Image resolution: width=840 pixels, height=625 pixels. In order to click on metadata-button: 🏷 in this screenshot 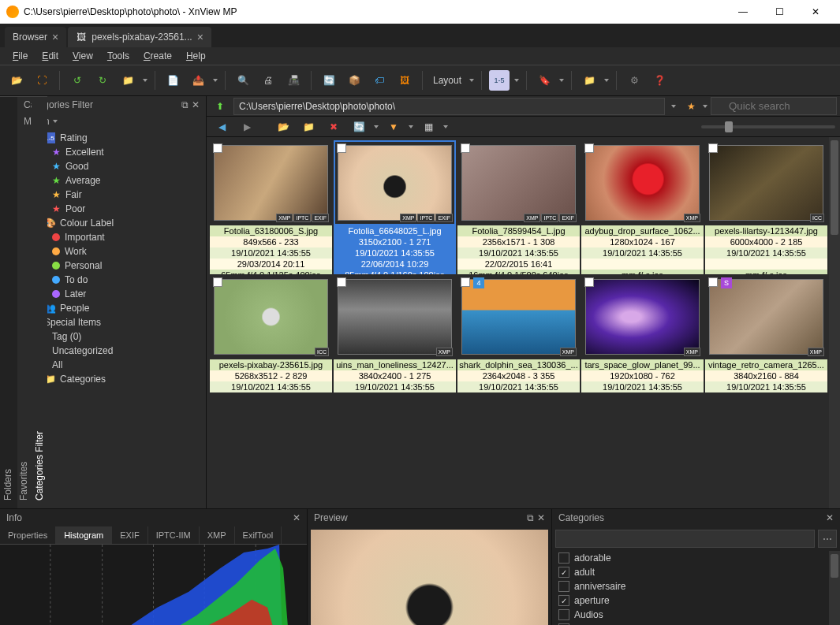, I will do `click(379, 80)`.